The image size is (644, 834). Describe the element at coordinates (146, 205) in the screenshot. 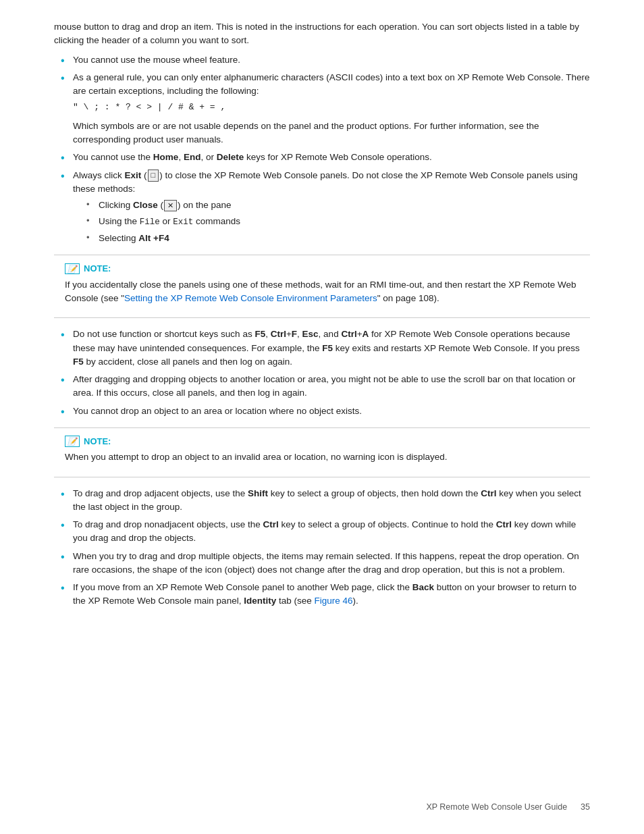

I see `close-label: Close` at that location.